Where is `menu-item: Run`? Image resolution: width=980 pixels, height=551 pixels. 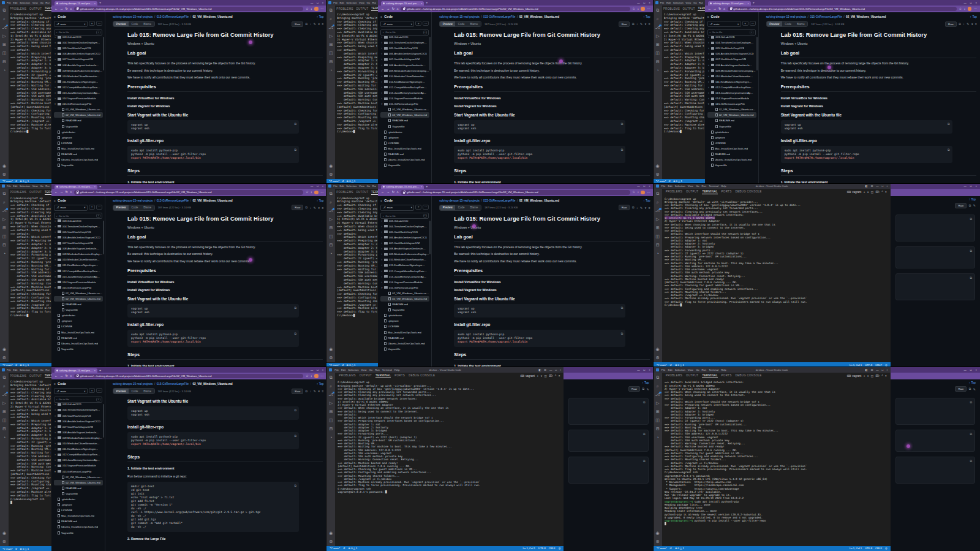
menu-item: Run is located at coordinates (375, 2).